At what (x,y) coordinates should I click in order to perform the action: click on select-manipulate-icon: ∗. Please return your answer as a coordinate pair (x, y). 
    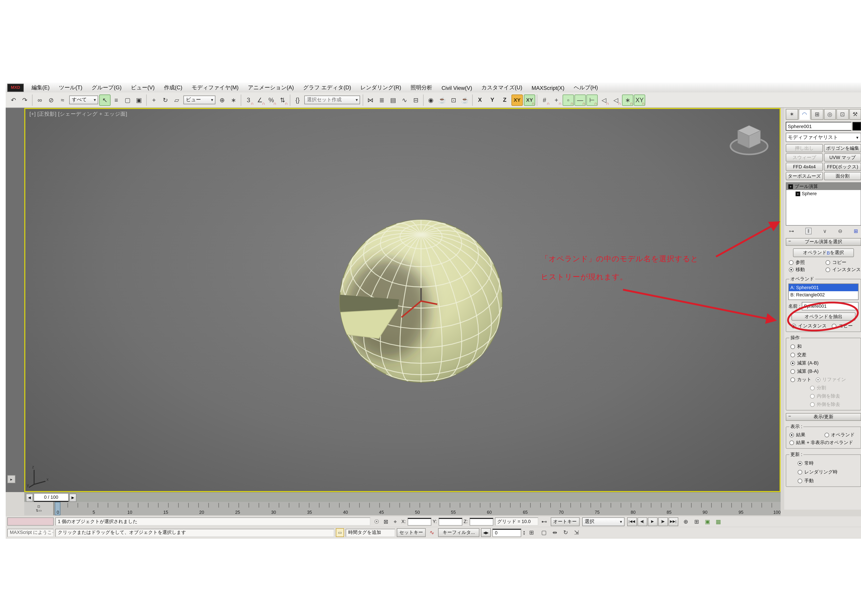
    Looking at the image, I should click on (233, 100).